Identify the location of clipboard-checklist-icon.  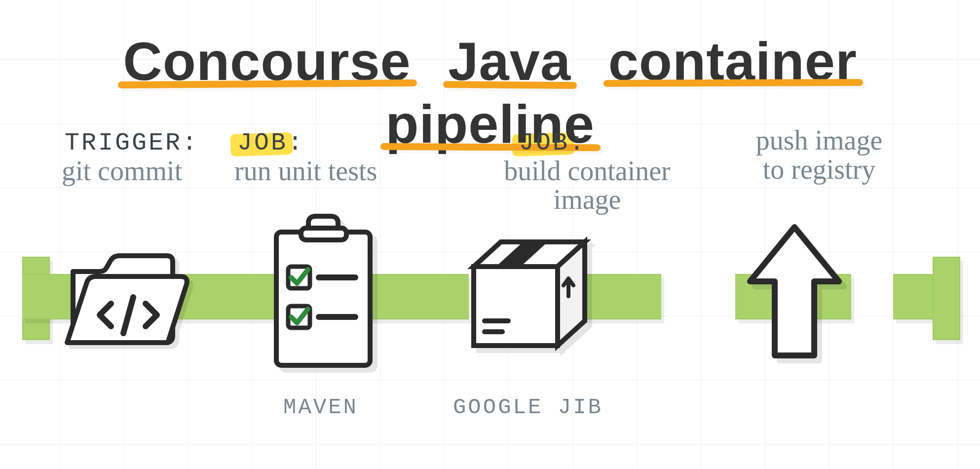
(331, 291).